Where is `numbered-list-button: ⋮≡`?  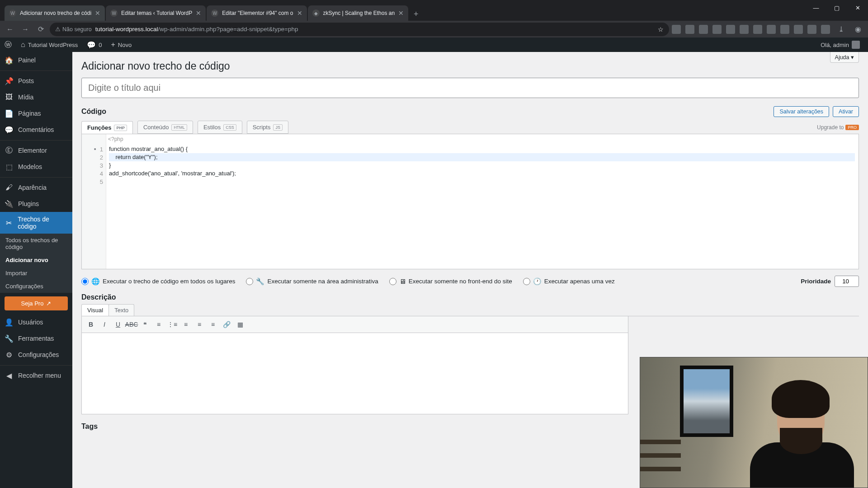 numbered-list-button: ⋮≡ is located at coordinates (172, 324).